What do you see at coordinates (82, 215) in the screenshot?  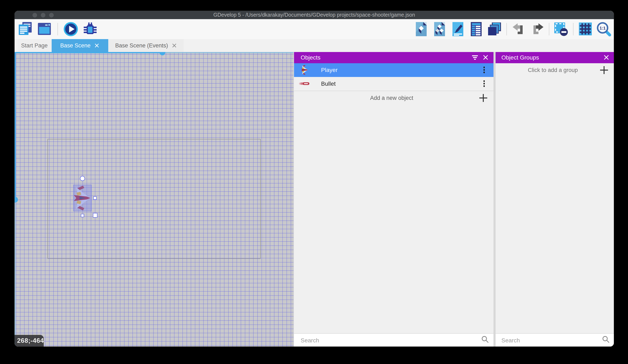 I see `resize-handle-bottom` at bounding box center [82, 215].